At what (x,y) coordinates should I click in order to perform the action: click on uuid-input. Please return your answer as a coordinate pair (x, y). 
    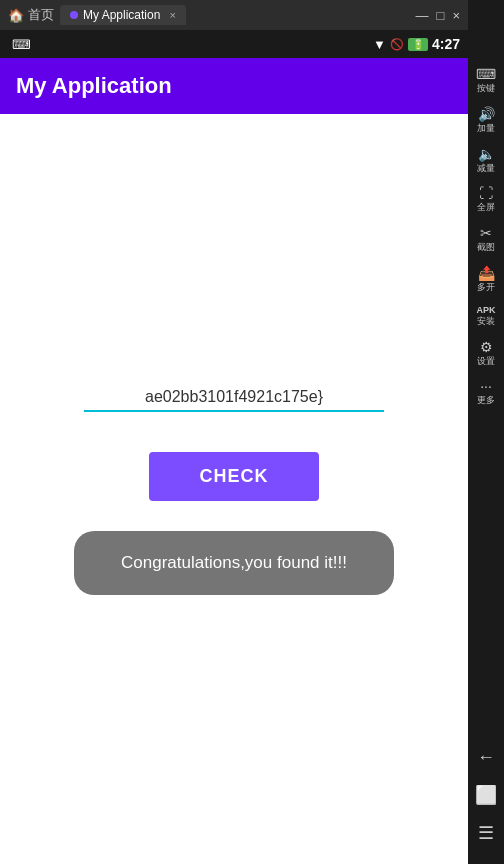
    Looking at the image, I should click on (234, 398).